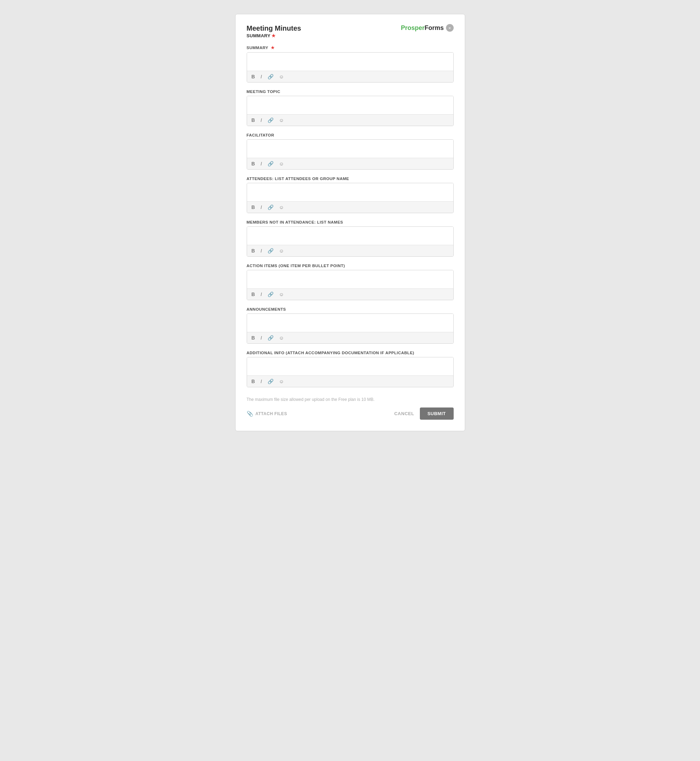 Image resolution: width=700 pixels, height=761 pixels. I want to click on field-additional-info: ADDITIONAL INFO (ATTACH ACCOMPANYING DOC…, so click(350, 369).